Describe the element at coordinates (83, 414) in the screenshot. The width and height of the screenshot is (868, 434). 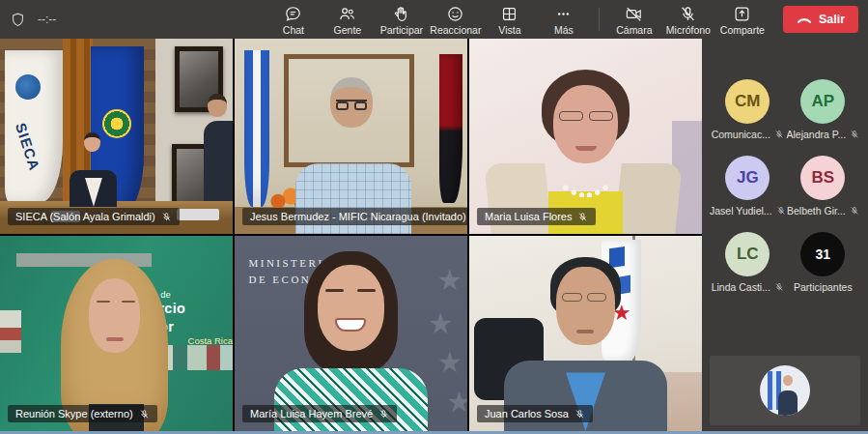
I see `participant-name-tag: Reunión Skype (externo)` at that location.